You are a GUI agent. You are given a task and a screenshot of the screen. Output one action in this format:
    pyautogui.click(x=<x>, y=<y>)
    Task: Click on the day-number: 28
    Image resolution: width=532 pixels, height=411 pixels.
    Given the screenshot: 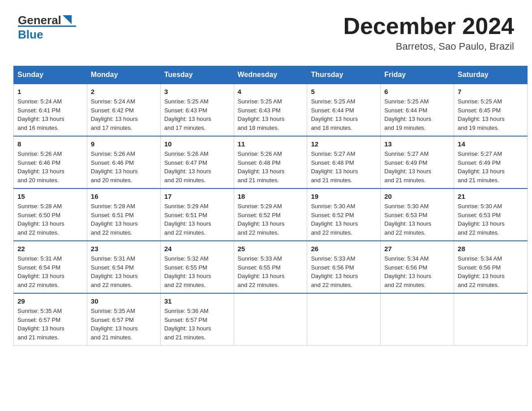 What is the action you would take?
    pyautogui.click(x=491, y=249)
    